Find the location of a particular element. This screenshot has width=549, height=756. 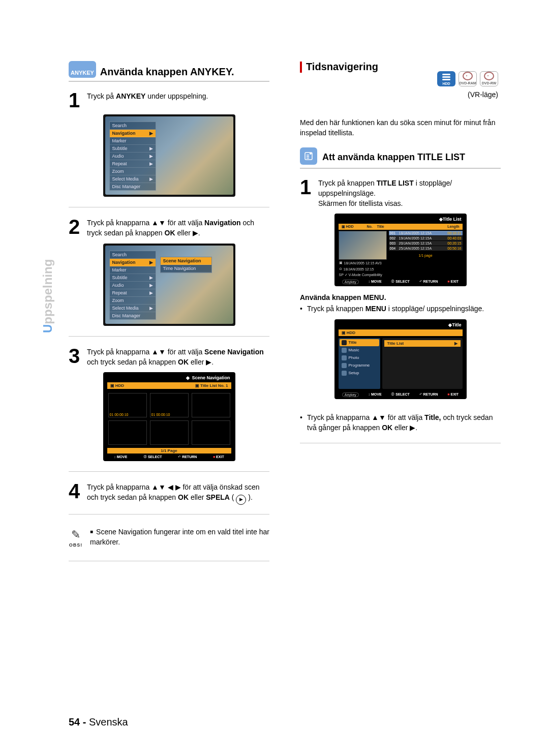

heading-anykey: Använda knappen ANYKEY. is located at coordinates (167, 72).